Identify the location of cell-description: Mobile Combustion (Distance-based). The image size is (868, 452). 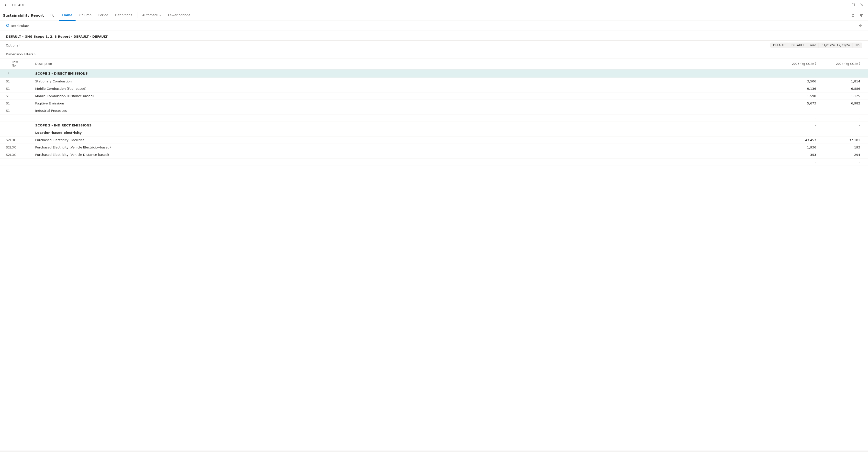
(405, 96).